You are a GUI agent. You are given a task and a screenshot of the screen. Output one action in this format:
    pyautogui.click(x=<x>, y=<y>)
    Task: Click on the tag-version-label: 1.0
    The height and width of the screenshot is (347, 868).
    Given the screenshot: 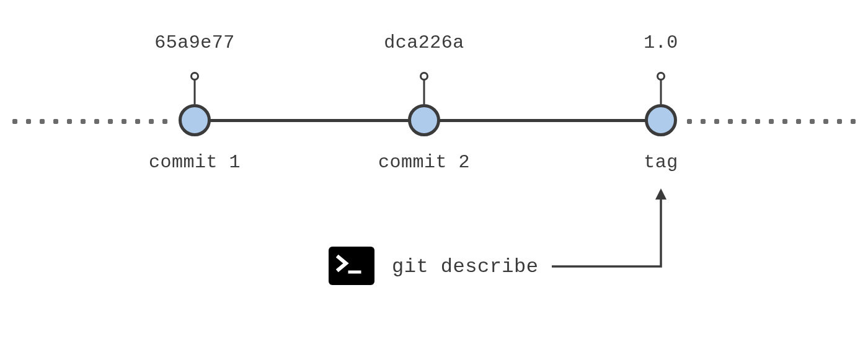 What is the action you would take?
    pyautogui.click(x=661, y=43)
    